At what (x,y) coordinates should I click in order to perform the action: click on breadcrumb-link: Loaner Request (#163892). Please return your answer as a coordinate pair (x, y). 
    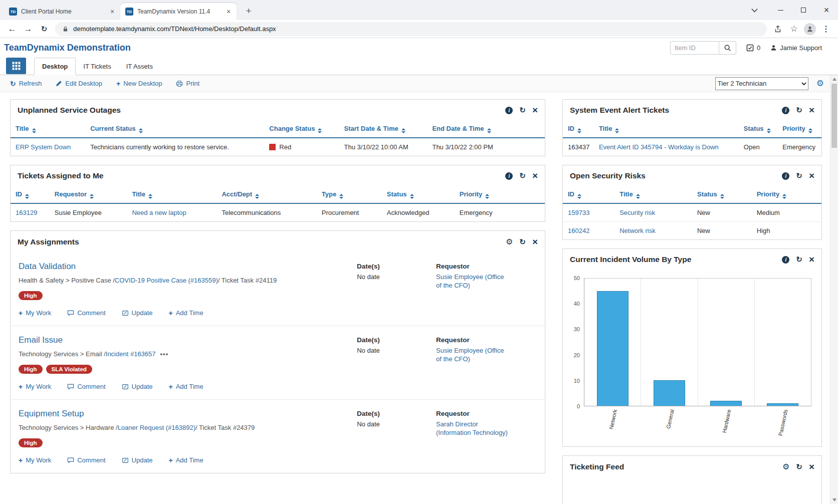
    Looking at the image, I should click on (156, 428).